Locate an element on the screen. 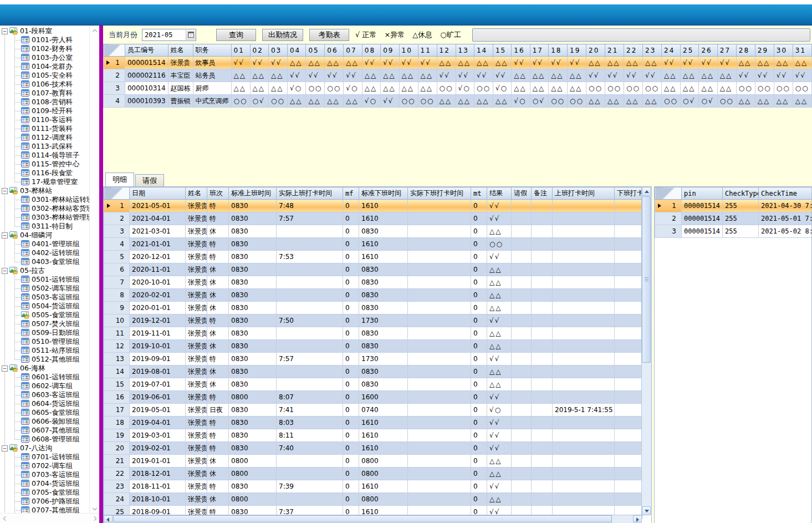  row-indicator: 10 is located at coordinates (117, 321).